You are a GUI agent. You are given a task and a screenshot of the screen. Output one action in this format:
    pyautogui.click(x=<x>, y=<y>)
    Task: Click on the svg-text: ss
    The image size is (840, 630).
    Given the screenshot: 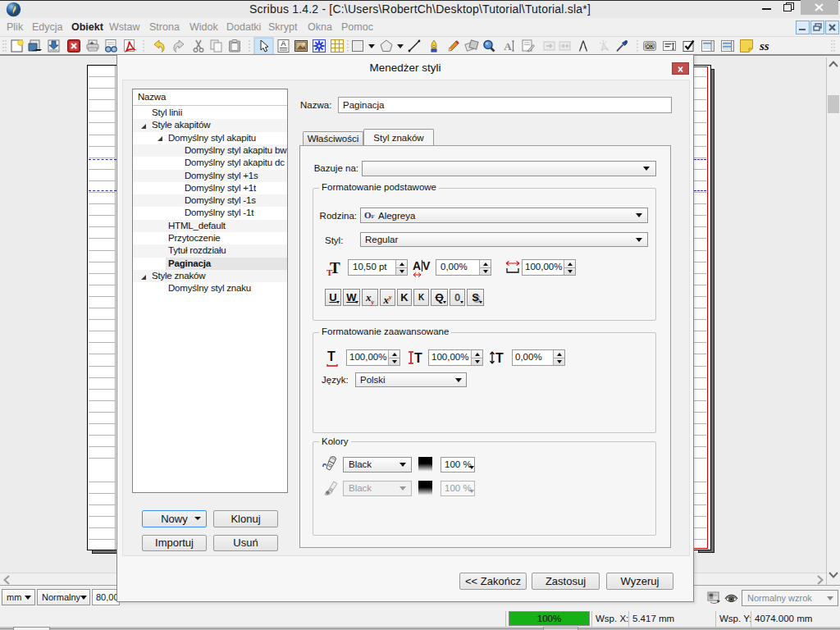 What is the action you would take?
    pyautogui.click(x=765, y=46)
    